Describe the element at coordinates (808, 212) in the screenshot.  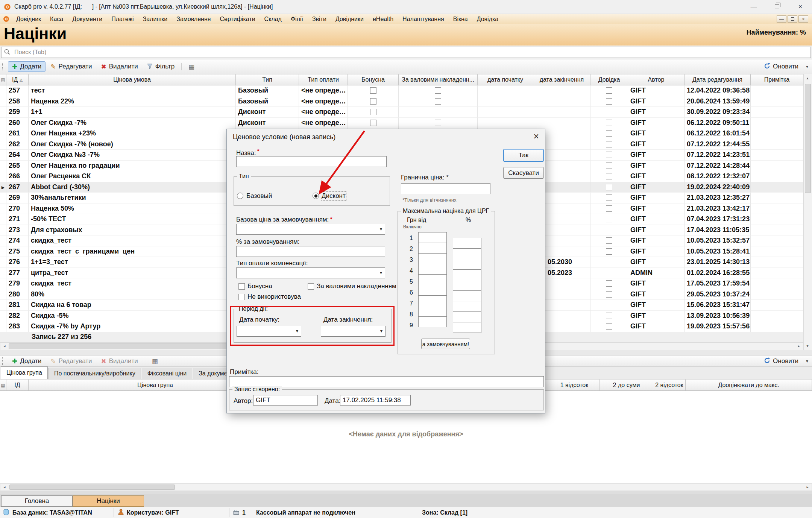
I see `vertical-scrollbar-main: ▴ ▾` at that location.